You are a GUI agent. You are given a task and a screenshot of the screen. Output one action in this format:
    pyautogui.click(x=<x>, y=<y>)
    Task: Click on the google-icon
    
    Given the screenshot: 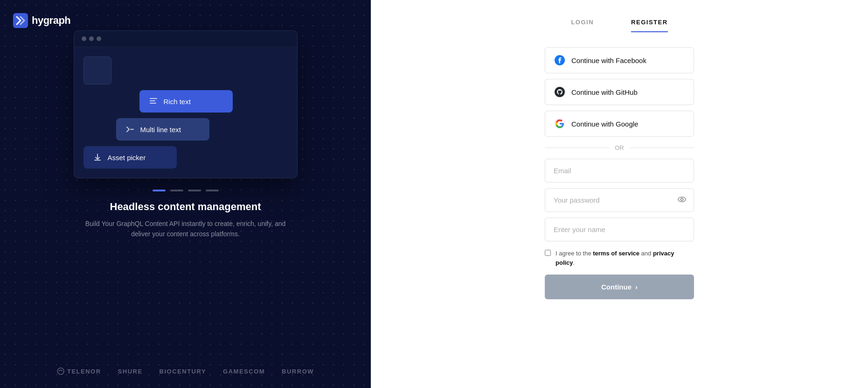 What is the action you would take?
    pyautogui.click(x=560, y=124)
    